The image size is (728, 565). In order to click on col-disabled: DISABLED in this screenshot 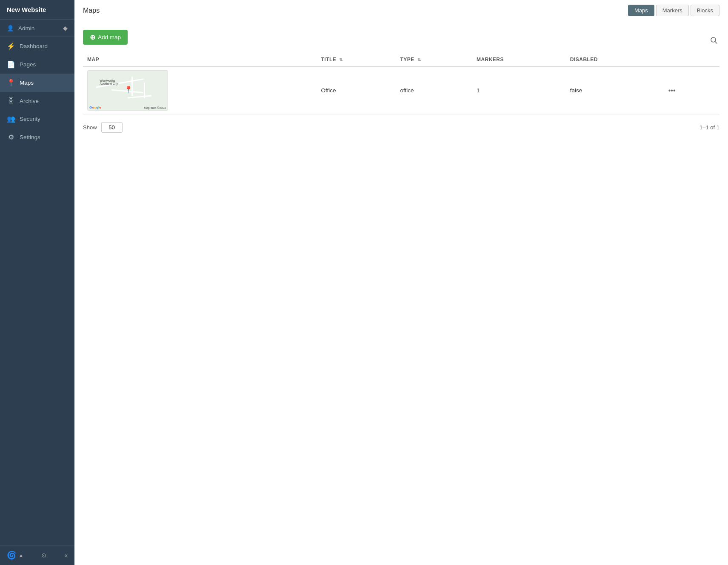, I will do `click(614, 60)`.